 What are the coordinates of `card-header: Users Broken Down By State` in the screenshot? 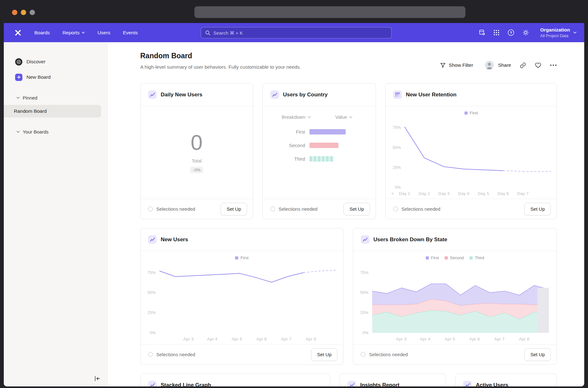 It's located at (455, 240).